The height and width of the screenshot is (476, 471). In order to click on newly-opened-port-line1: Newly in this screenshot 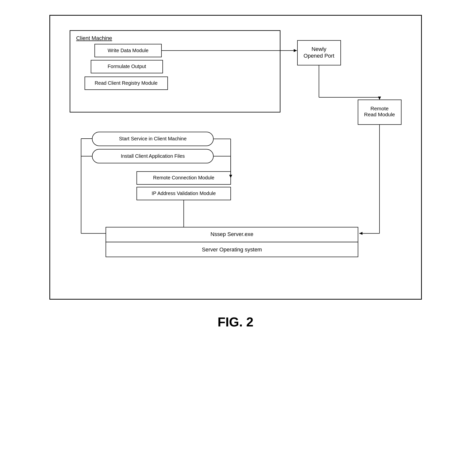, I will do `click(319, 49)`.